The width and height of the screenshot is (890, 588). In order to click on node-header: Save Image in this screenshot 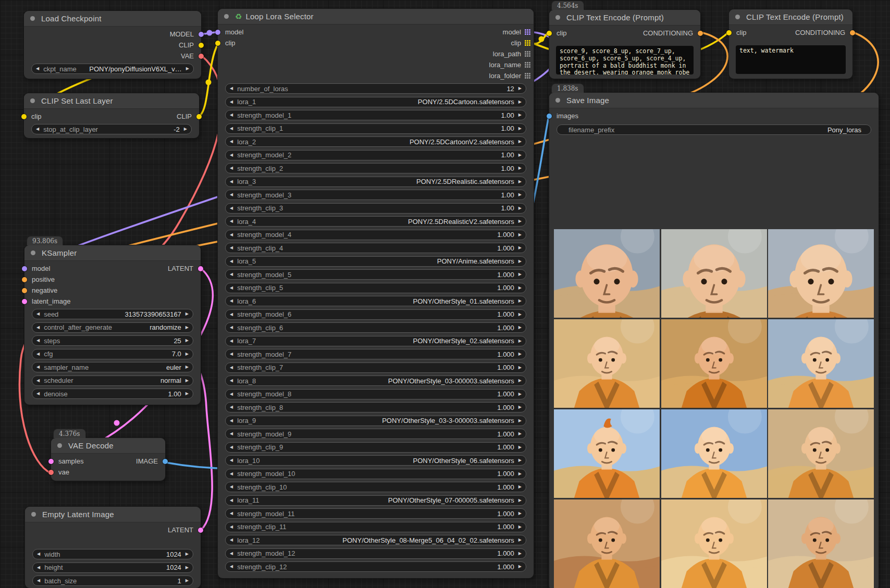, I will do `click(714, 101)`.